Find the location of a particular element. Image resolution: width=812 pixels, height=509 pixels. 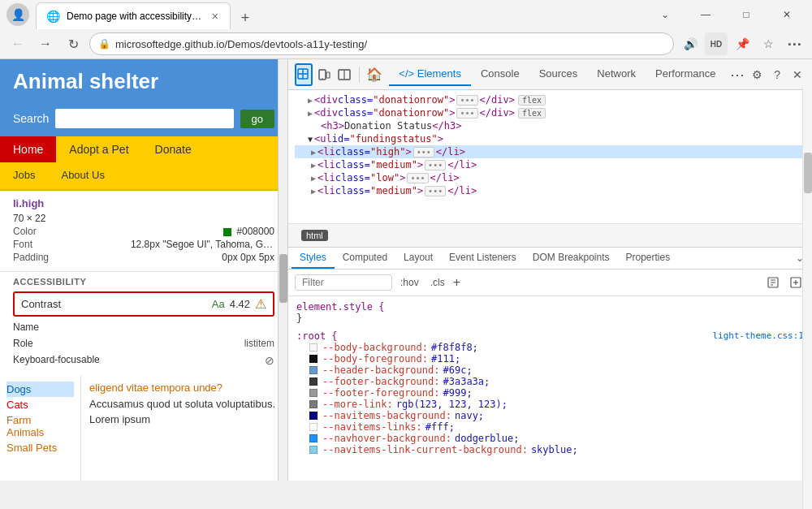

color-swatch-navlinks is located at coordinates (313, 427).